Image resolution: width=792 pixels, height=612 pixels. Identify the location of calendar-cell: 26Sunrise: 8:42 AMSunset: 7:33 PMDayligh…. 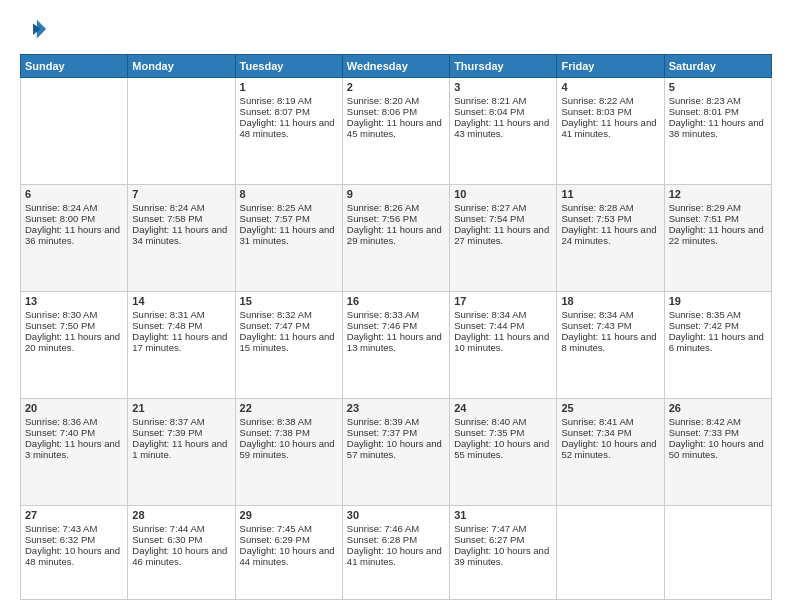
(718, 452).